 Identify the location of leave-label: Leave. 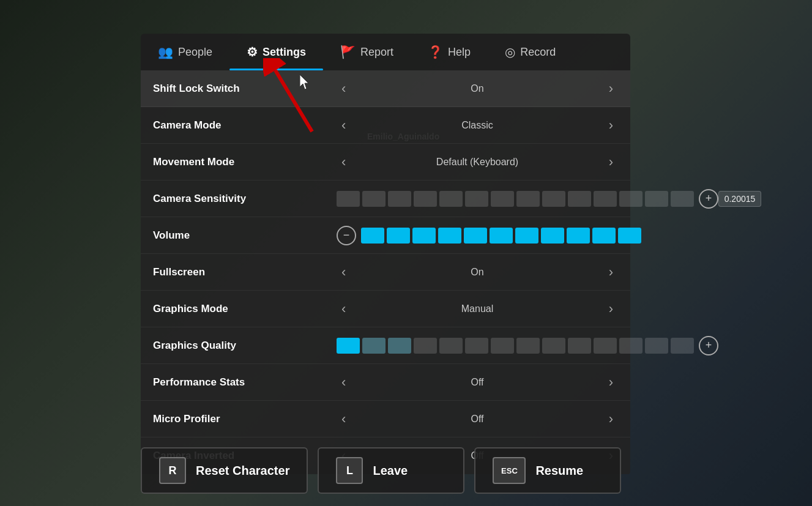
(390, 471).